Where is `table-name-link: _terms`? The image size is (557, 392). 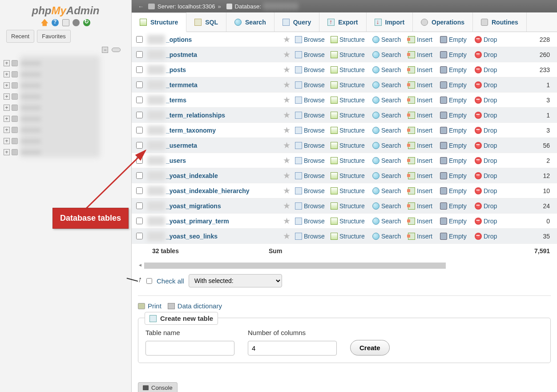 table-name-link: _terms is located at coordinates (224, 100).